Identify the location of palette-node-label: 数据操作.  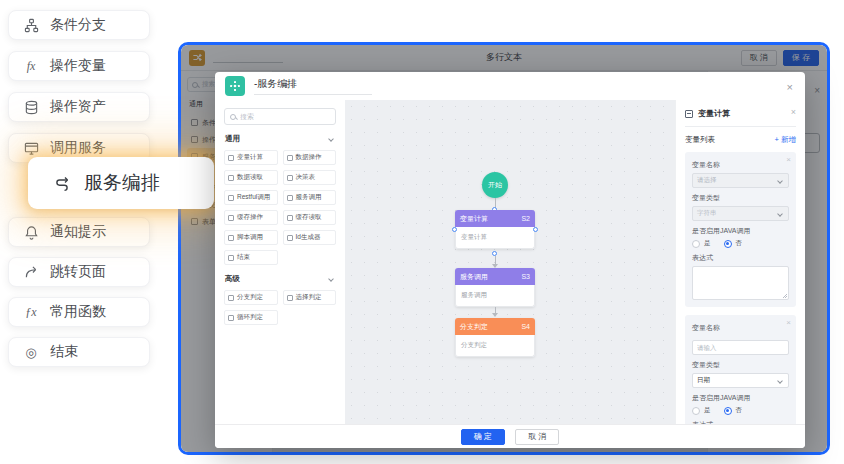
(309, 158).